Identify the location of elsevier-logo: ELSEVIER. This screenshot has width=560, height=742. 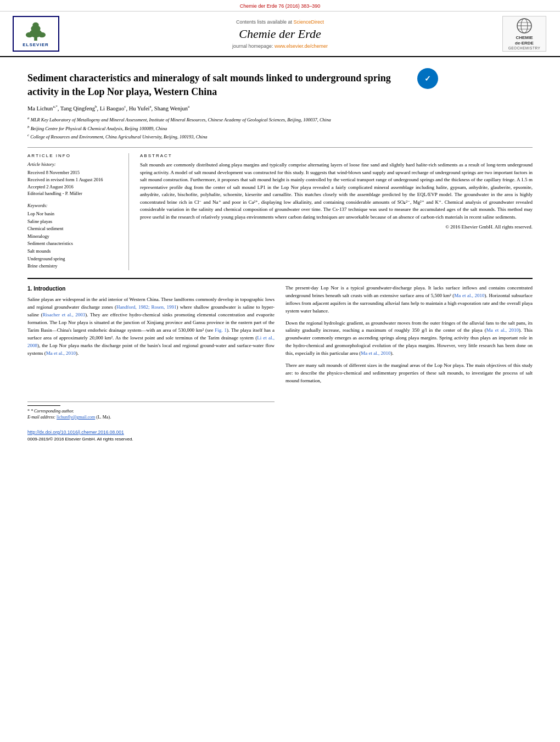
(36, 34).